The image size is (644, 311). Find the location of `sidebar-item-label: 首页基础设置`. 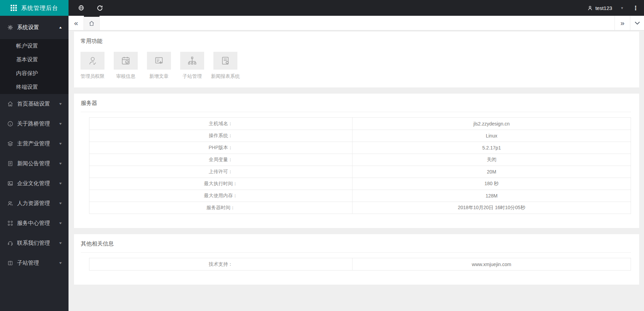

sidebar-item-label: 首页基础设置 is located at coordinates (38, 104).